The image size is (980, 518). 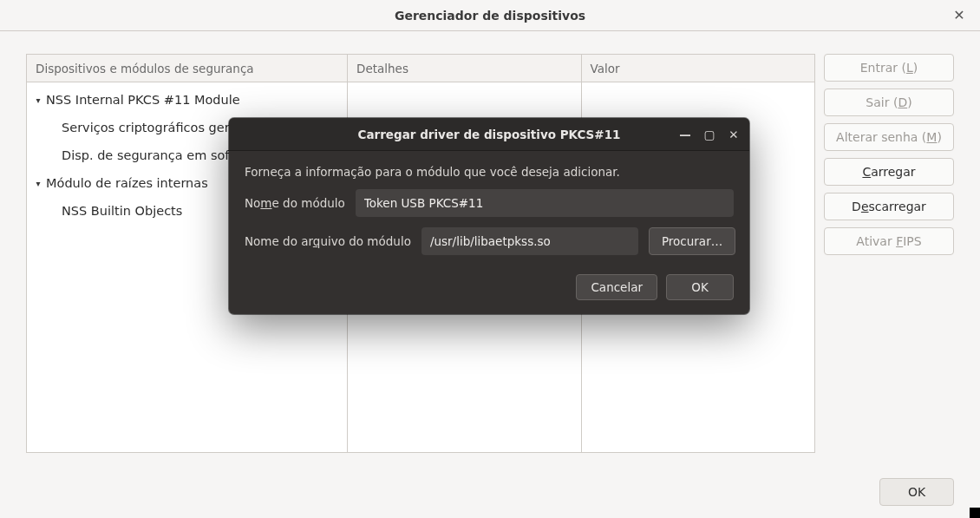 What do you see at coordinates (685, 134) in the screenshot?
I see `minimize-icon: —` at bounding box center [685, 134].